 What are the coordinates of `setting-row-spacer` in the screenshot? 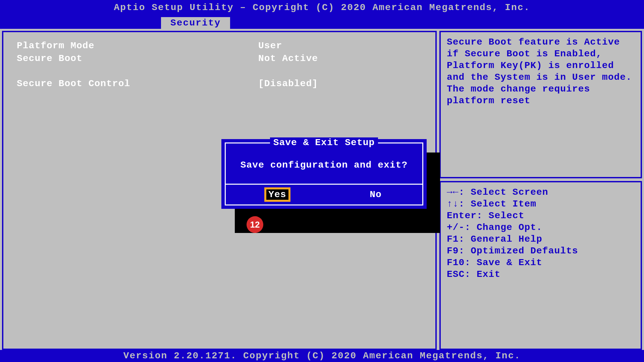 It's located at (219, 71).